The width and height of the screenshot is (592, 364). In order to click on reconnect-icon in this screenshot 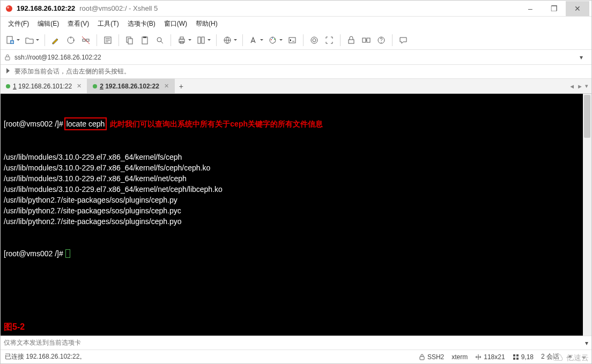, I will do `click(71, 40)`.